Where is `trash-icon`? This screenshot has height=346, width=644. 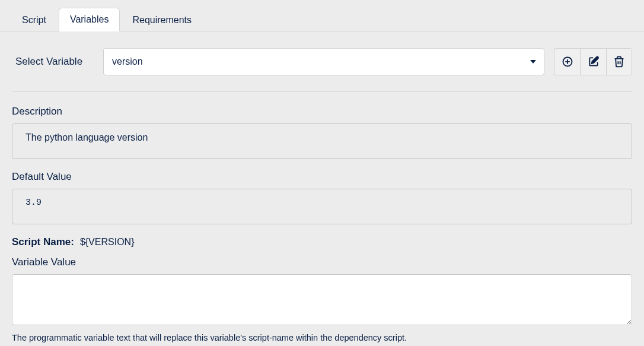 trash-icon is located at coordinates (619, 62).